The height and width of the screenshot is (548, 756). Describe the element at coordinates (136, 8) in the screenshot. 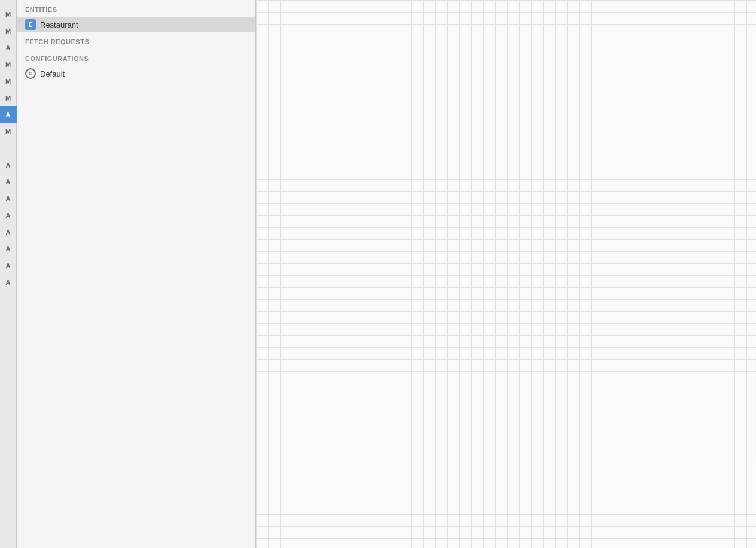

I see `entities-section-header: ENTITIES` at that location.